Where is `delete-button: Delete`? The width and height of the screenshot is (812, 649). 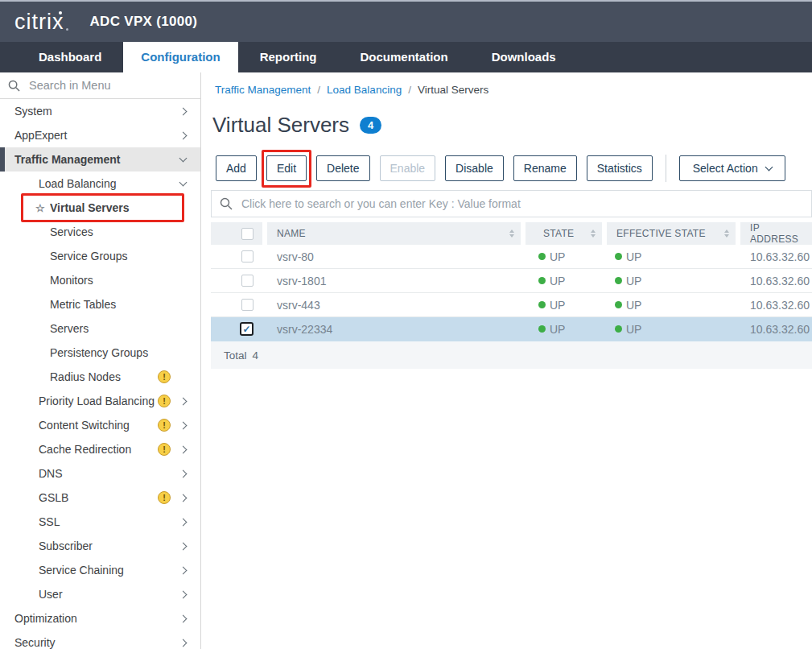
delete-button: Delete is located at coordinates (343, 168).